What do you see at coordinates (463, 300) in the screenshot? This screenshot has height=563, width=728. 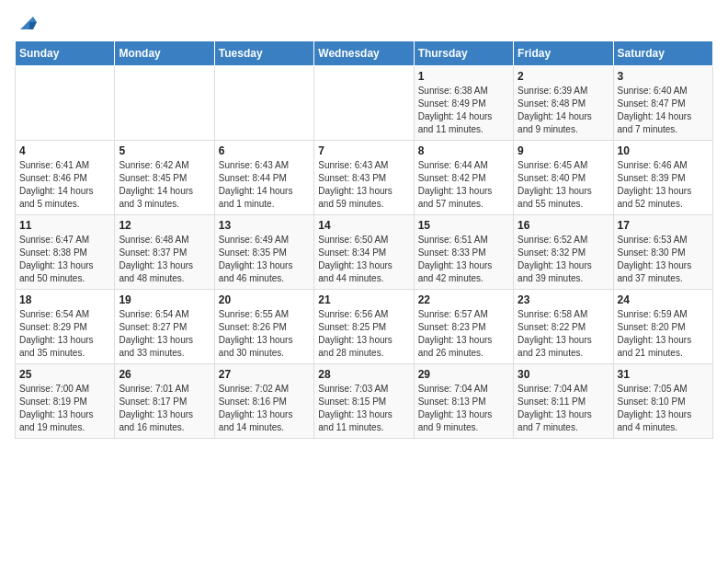 I see `day-number: 22` at bounding box center [463, 300].